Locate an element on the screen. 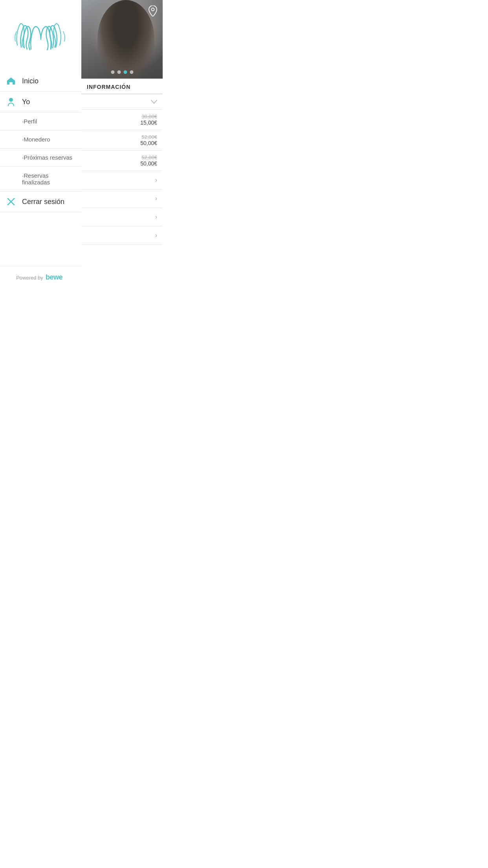  chevron-right-icon-4: › is located at coordinates (156, 235).